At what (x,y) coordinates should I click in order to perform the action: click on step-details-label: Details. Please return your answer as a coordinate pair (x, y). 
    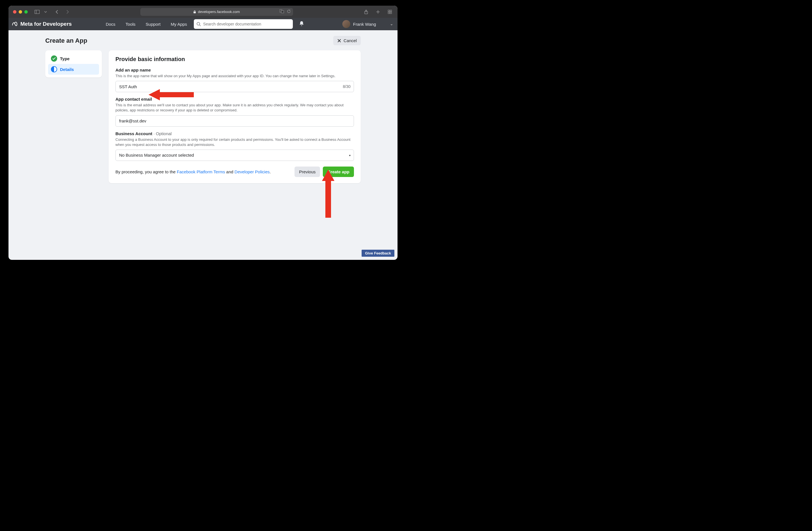
    Looking at the image, I should click on (67, 70).